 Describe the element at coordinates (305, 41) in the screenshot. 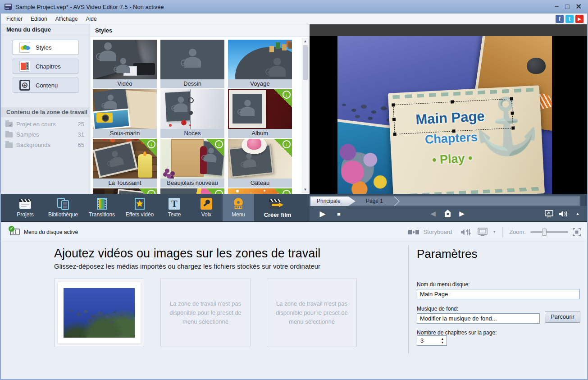

I see `scroll-up-icon: ▲` at that location.